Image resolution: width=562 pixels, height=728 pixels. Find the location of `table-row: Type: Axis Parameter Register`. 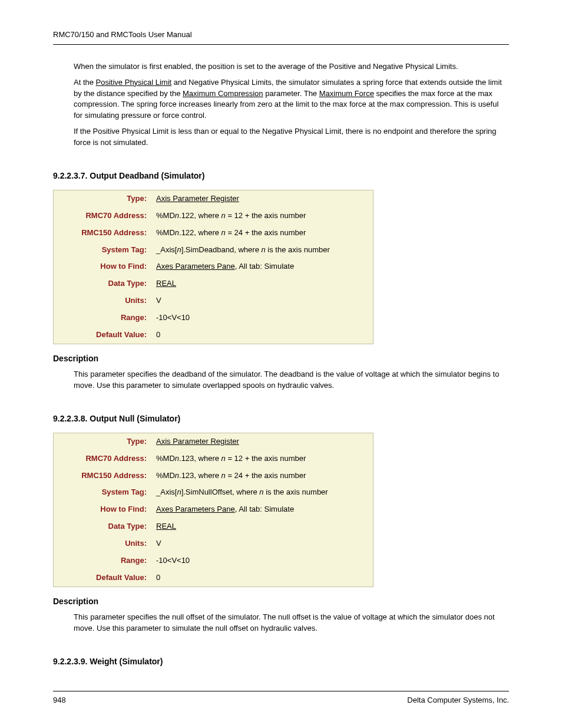

table-row: Type: Axis Parameter Register is located at coordinates (213, 441).